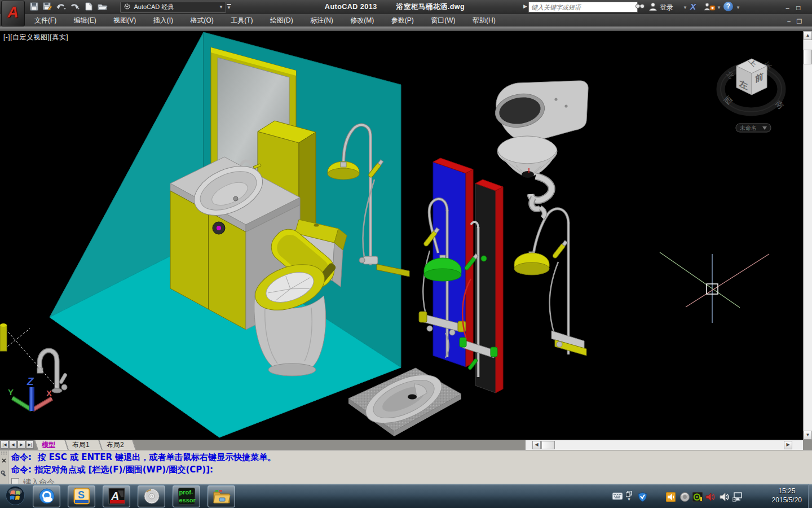 Image resolution: width=812 pixels, height=508 pixels. Describe the element at coordinates (738, 8) in the screenshot. I see `help-chevron-icon: ▼` at that location.